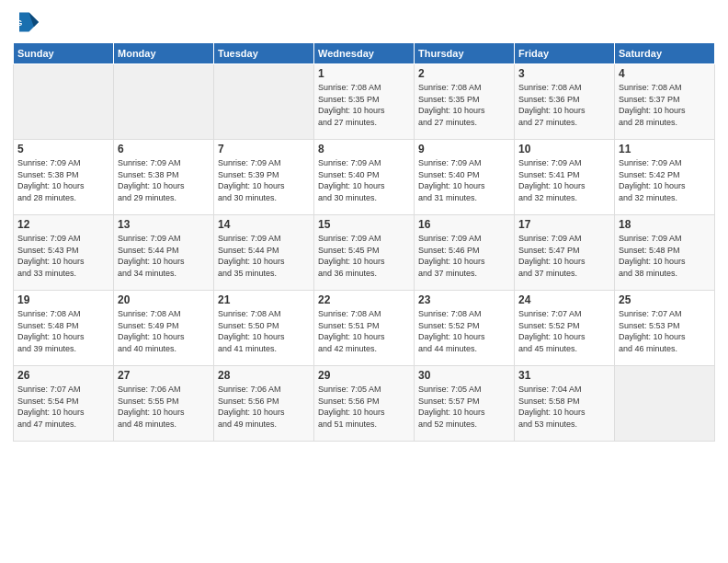  What do you see at coordinates (564, 74) in the screenshot?
I see `day-number: 3` at bounding box center [564, 74].